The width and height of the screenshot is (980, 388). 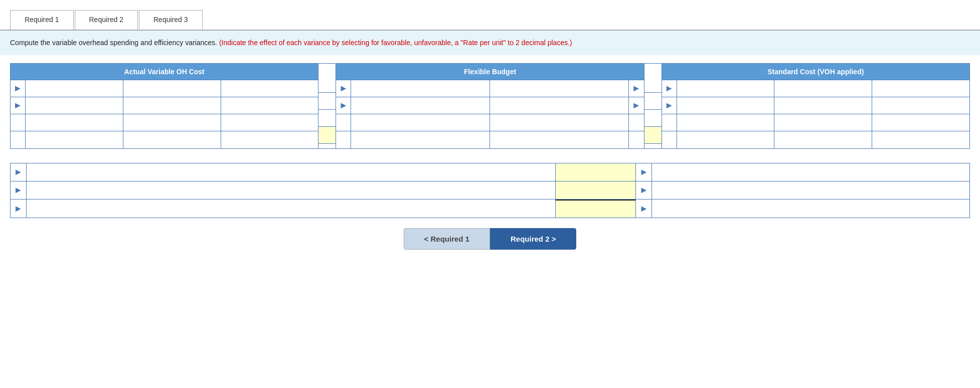 I want to click on tabs-container: Required 1 Required 2 Required 3, so click(x=490, y=15).